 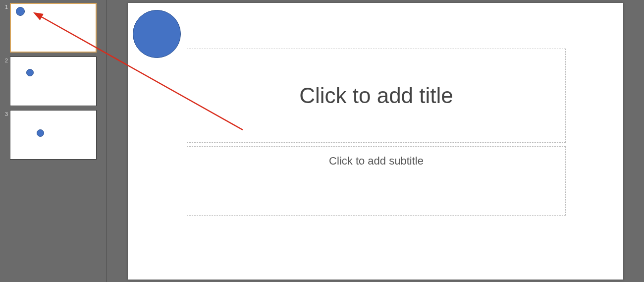 What do you see at coordinates (5, 6) in the screenshot?
I see `thumbnail-number: 1` at bounding box center [5, 6].